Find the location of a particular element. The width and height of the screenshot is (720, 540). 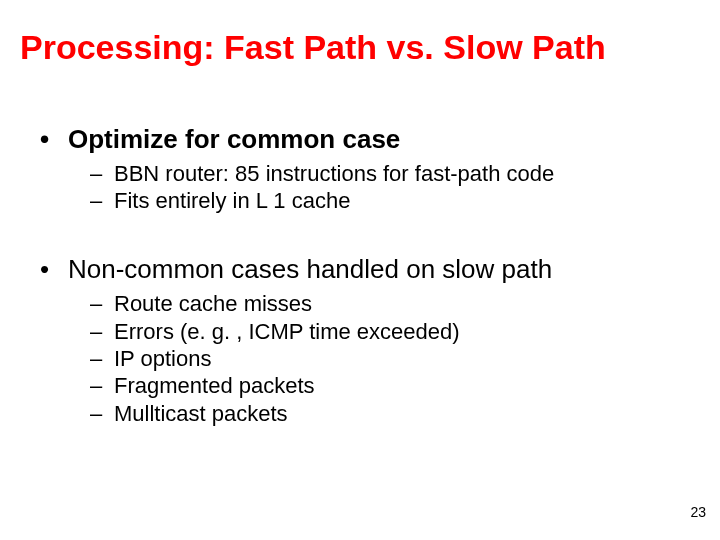

sub-list-1: BBN router: 85 instructions for fast-pat… is located at coordinates (385, 188).